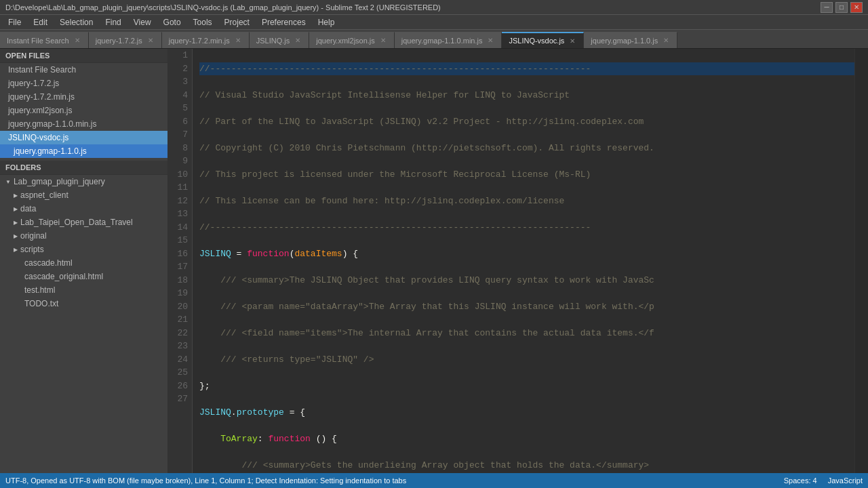  What do you see at coordinates (624, 41) in the screenshot?
I see `tab-label: jquery.gmap-1.1.0.js` at bounding box center [624, 41].